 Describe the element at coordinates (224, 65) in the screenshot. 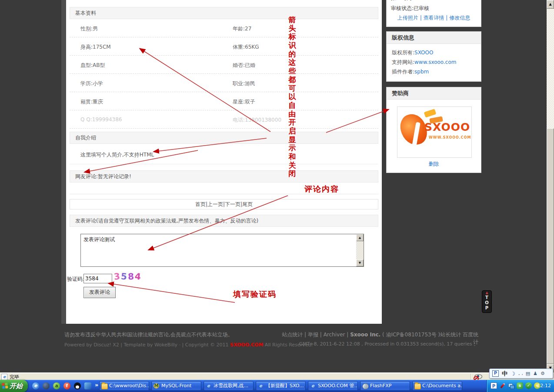

I see `table-row: 血型:AB型婚否:已婚` at that location.